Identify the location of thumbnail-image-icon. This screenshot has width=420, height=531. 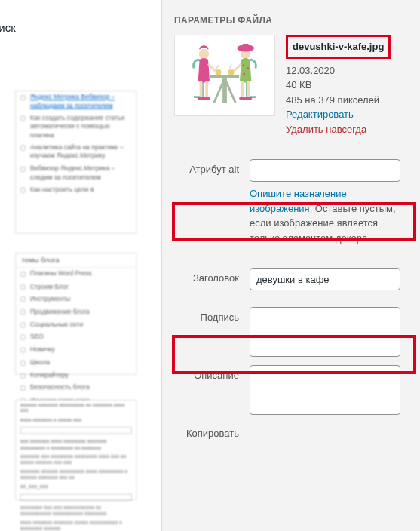
(225, 75).